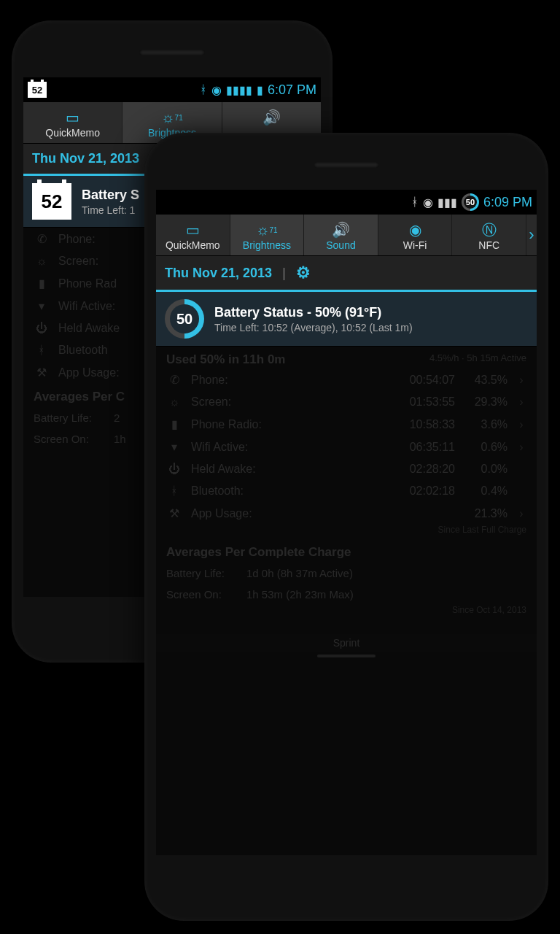 This screenshot has width=560, height=934. I want to click on toggle-label: Wi-Fi, so click(416, 245).